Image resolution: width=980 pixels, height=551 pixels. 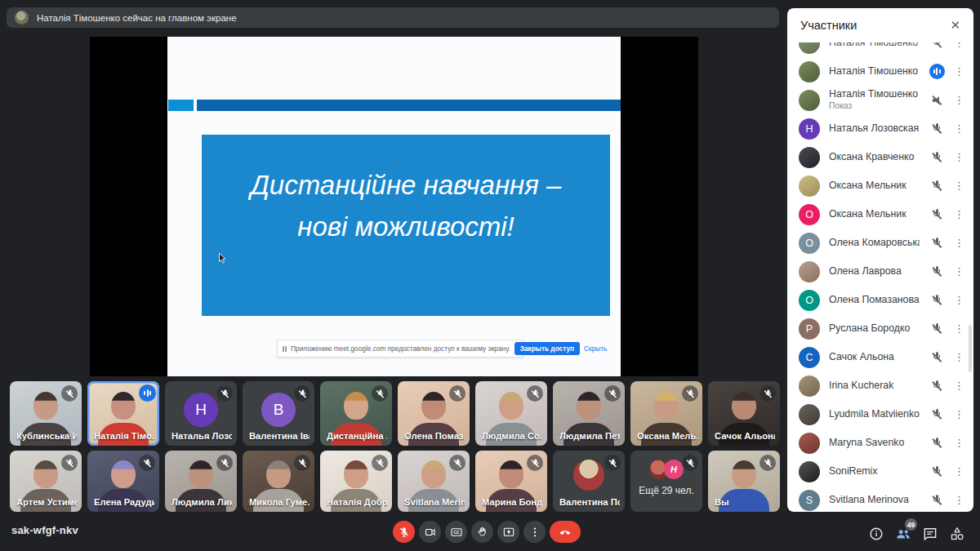 I want to click on participant-name: Руслана Бородко, so click(x=874, y=328).